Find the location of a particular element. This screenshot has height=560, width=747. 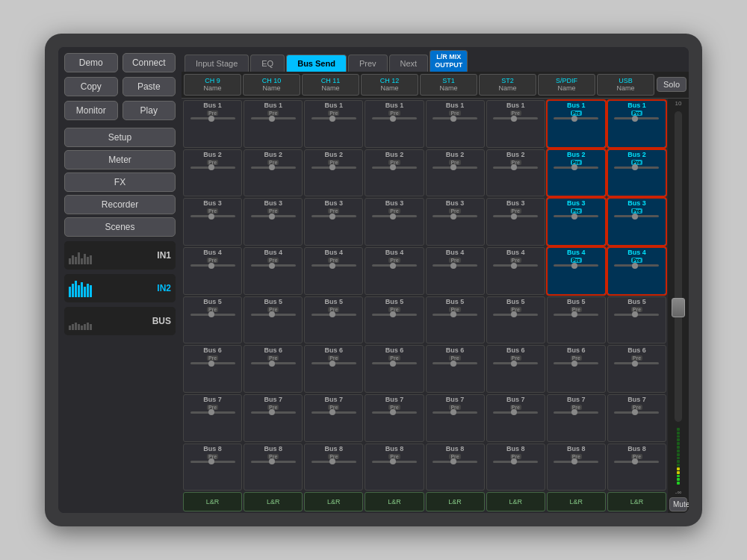

bus-cell-2-ch3: Bus 2Pre is located at coordinates (333, 173).